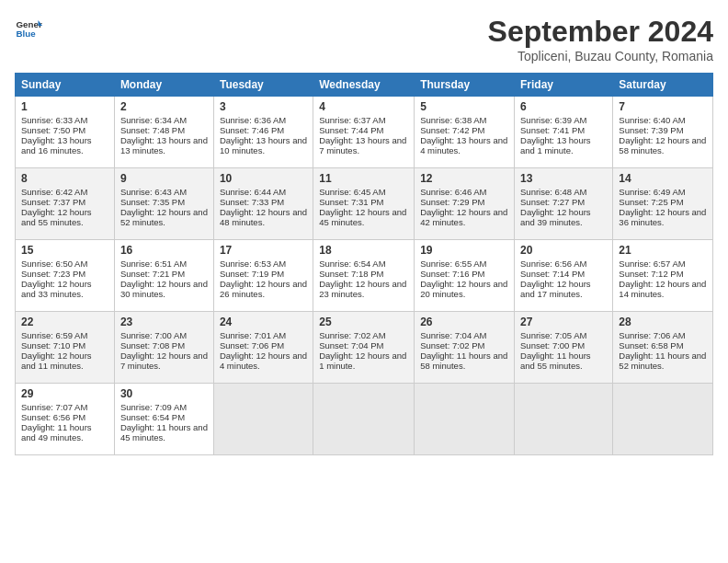 This screenshot has width=728, height=563. I want to click on table-row: 21Sunrise: 6:57 AMSunset: 7:12 PMDayligh…, so click(664, 276).